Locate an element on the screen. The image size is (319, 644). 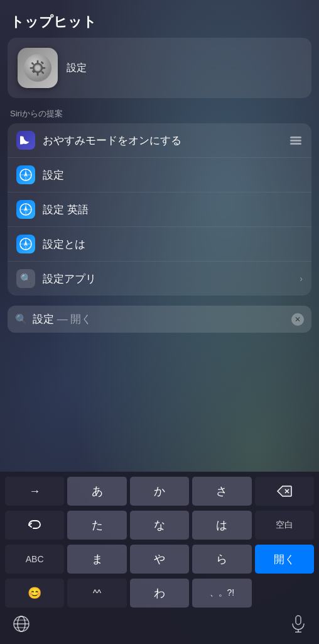
suggestion-item-5: 🔍 設定アプリ › is located at coordinates (160, 279).